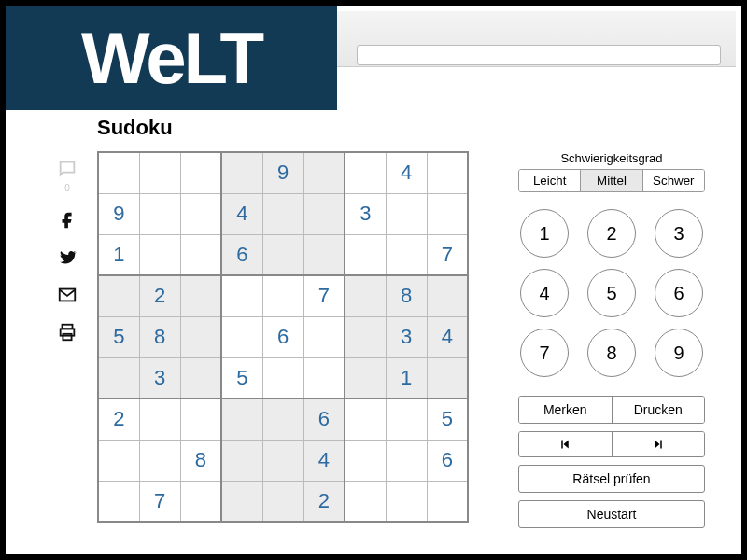  I want to click on merken-button: Merken, so click(566, 410).